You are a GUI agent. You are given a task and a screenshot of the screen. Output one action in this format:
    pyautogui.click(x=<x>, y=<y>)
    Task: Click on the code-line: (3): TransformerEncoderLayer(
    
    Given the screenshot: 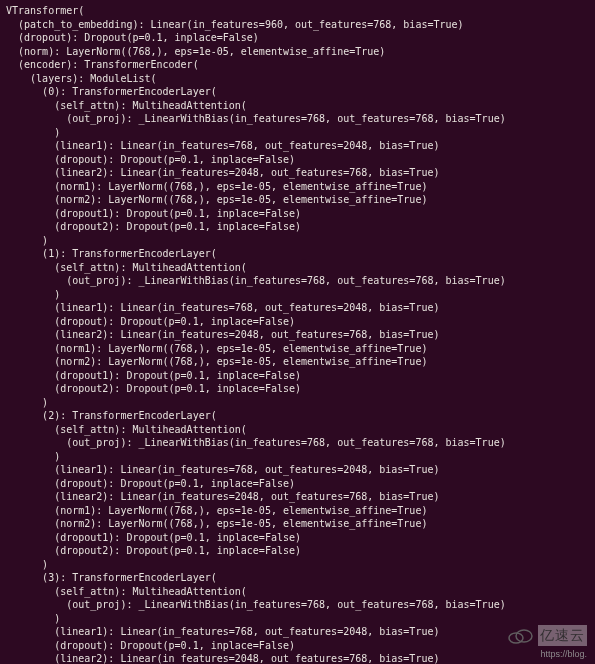 What is the action you would take?
    pyautogui.click(x=112, y=578)
    